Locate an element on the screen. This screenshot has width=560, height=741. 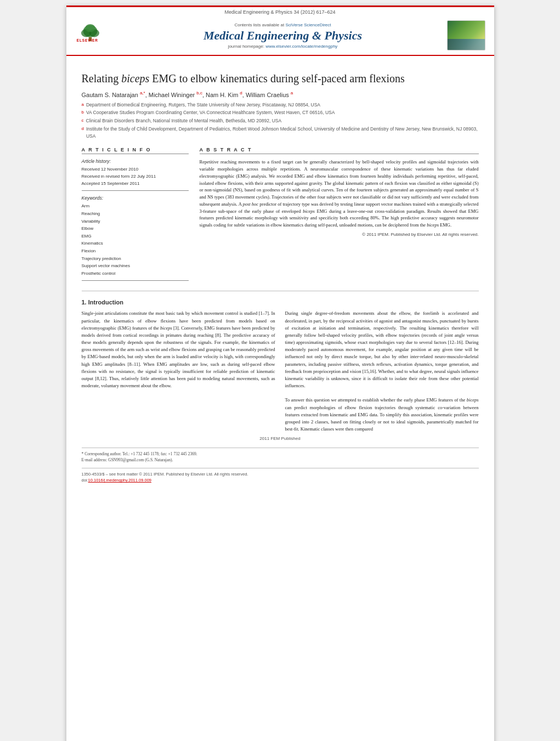
history-item-accepted: Accepted 15 September 2011 is located at coordinates (135, 184).